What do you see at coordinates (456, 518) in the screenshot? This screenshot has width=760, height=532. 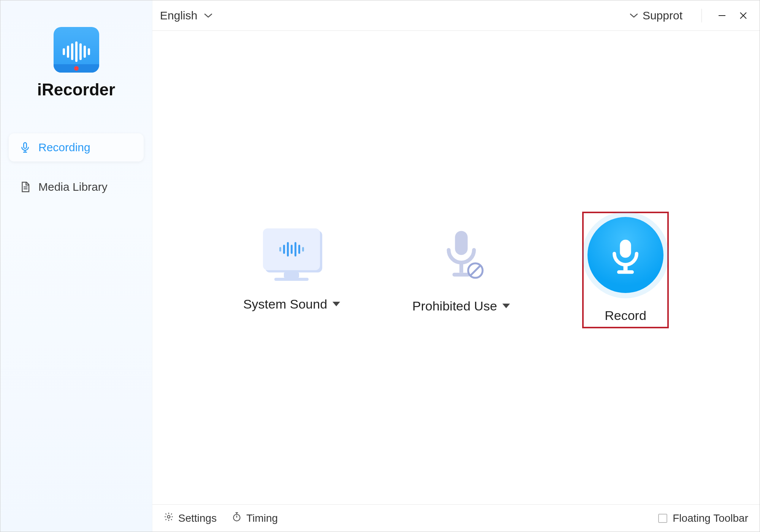 I see `footer: Settings Timing Floating Toolbar` at bounding box center [456, 518].